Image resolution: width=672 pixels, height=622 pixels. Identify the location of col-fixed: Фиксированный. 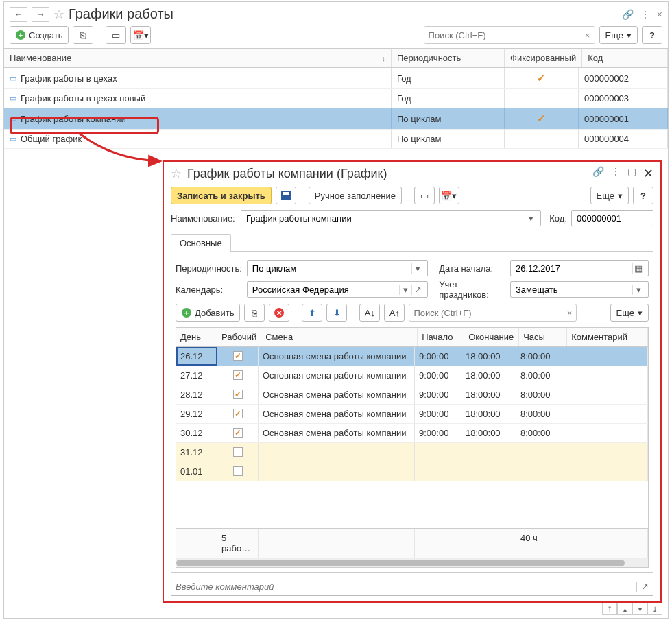
(543, 58).